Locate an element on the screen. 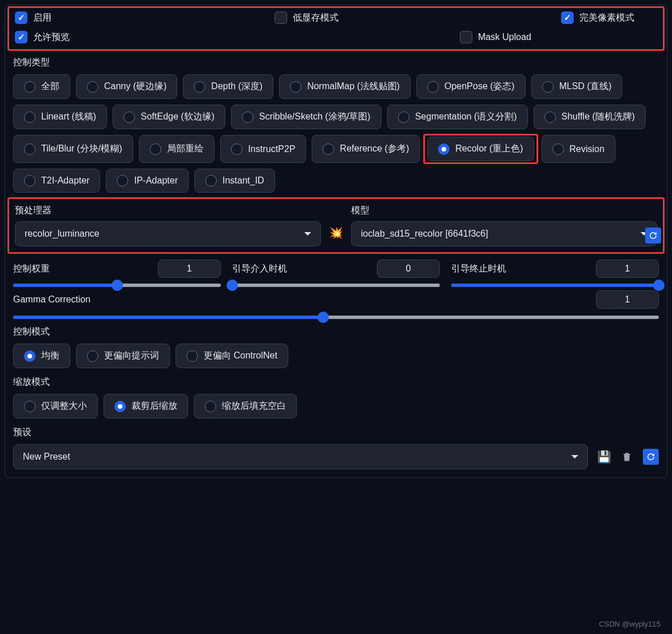 The image size is (672, 634). radio-option: 局部重绘 is located at coordinates (177, 149).